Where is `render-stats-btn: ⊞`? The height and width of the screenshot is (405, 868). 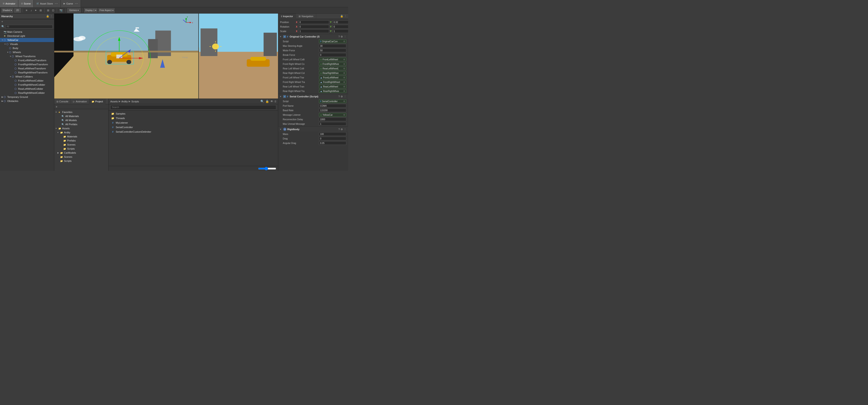
render-stats-btn: ⊞ is located at coordinates (41, 10).